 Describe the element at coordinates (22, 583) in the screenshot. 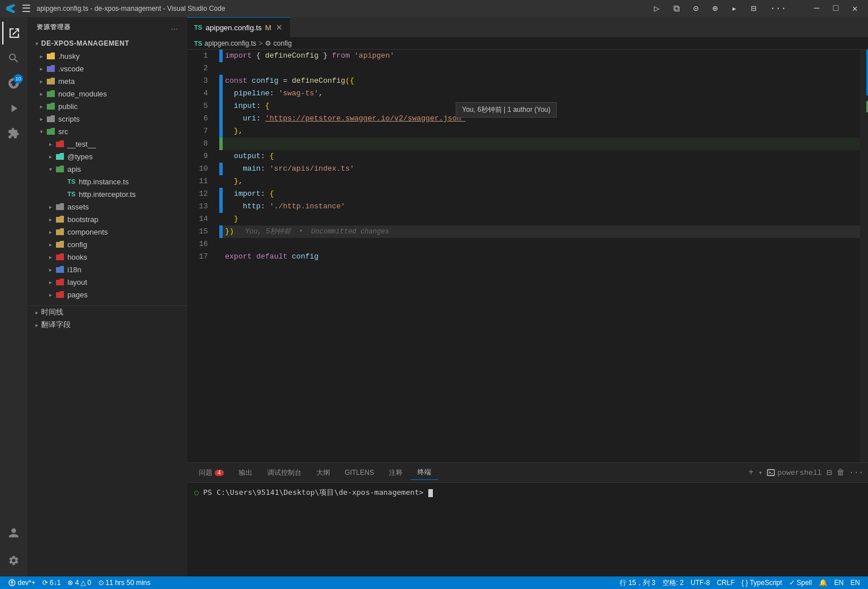

I see `status-remote: dev*+` at that location.